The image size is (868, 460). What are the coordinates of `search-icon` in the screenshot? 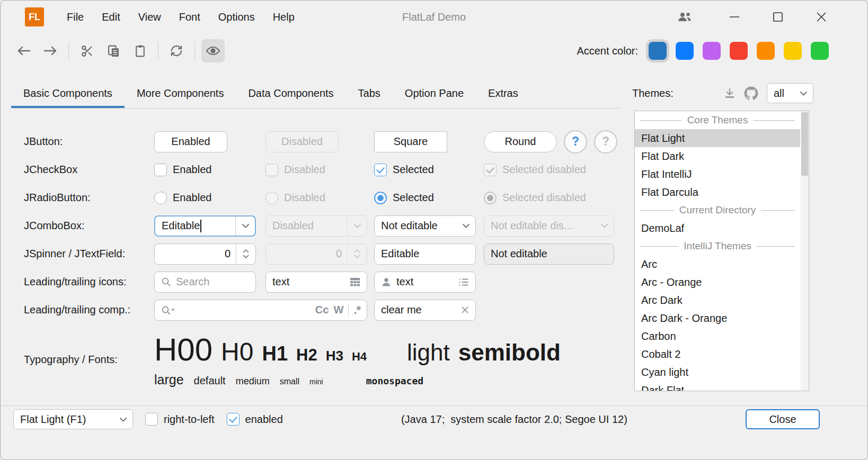 It's located at (166, 282).